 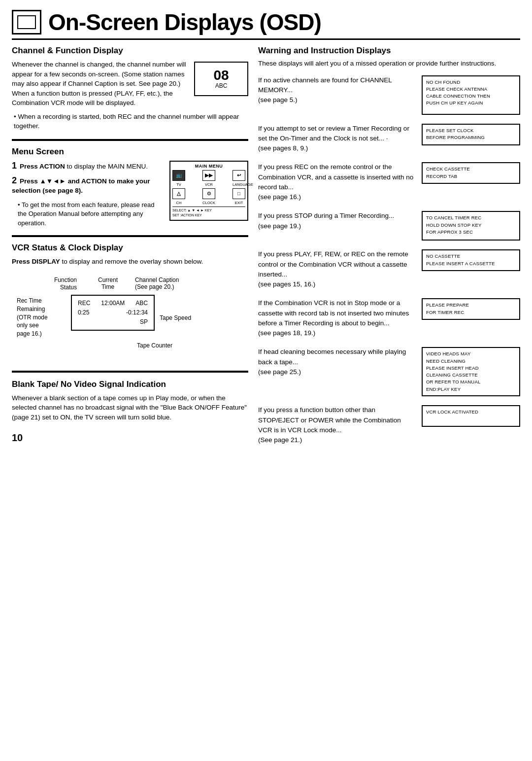 What do you see at coordinates (209, 184) in the screenshot?
I see `mm-label-vcr: VCR` at bounding box center [209, 184].